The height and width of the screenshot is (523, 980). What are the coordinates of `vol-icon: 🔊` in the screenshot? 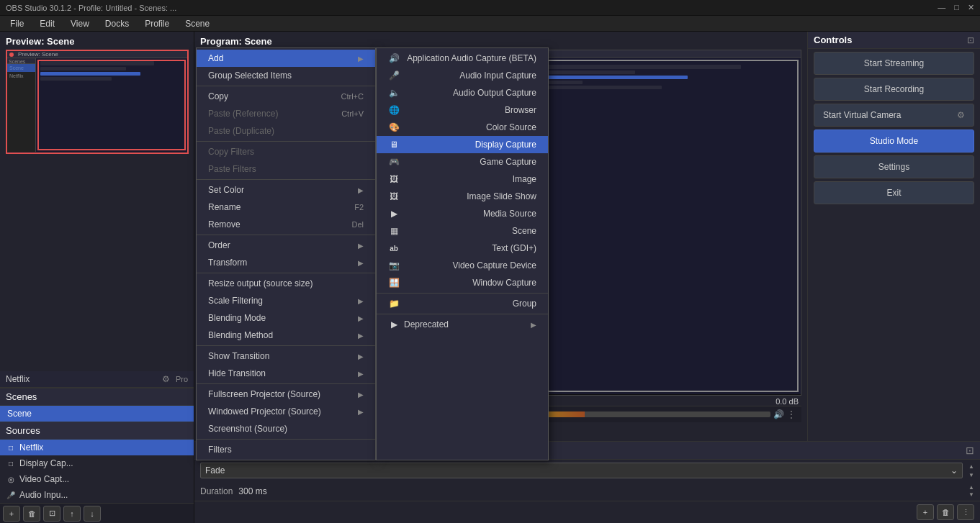 It's located at (779, 414).